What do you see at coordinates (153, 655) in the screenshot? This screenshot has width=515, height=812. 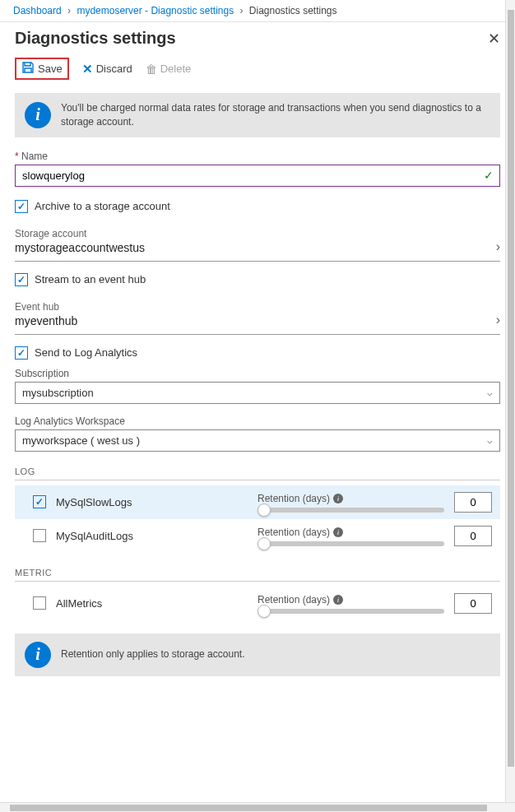 I see `info-text: Retention only applies to storage accoun…` at bounding box center [153, 655].